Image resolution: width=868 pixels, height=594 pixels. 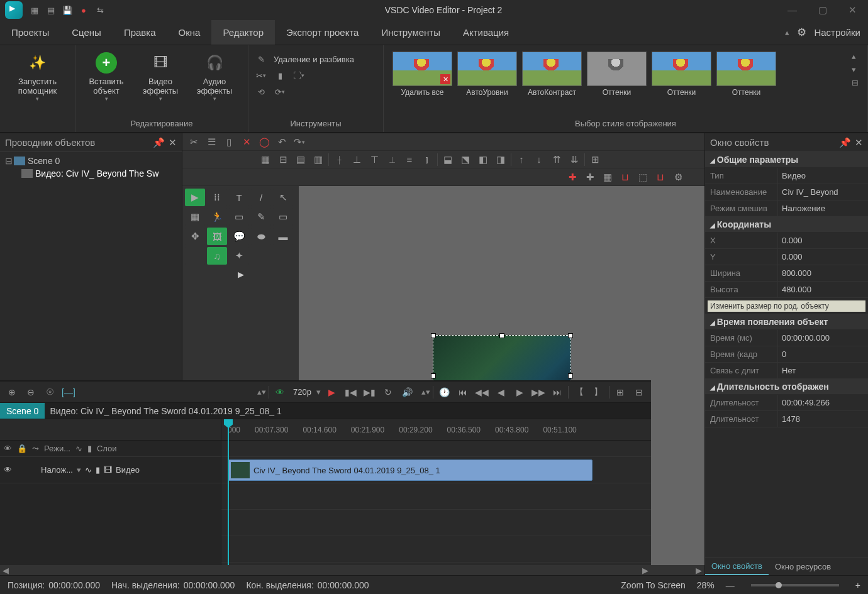 What do you see at coordinates (357, 160) in the screenshot?
I see `al6-icon: ⊥` at bounding box center [357, 160].